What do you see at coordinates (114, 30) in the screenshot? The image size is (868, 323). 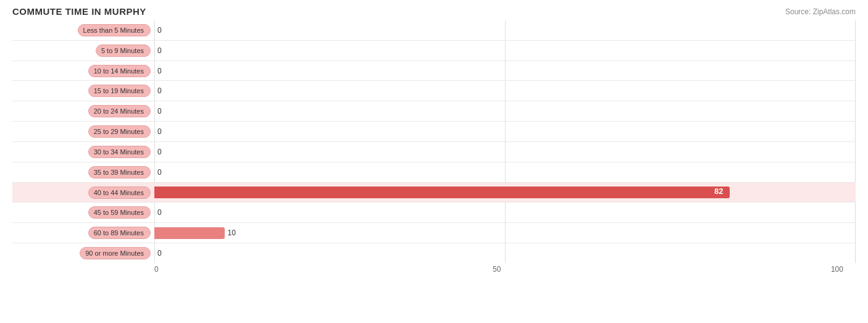 I see `bar-label-text: Less than 5 Minutes` at bounding box center [114, 30].